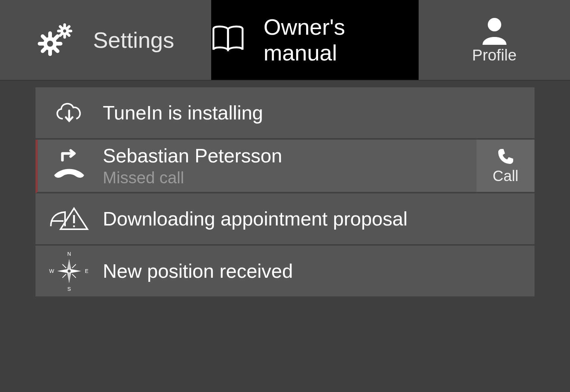 This screenshot has width=570, height=392. Describe the element at coordinates (494, 55) in the screenshot. I see `tab-profile-label: Profile` at that location.